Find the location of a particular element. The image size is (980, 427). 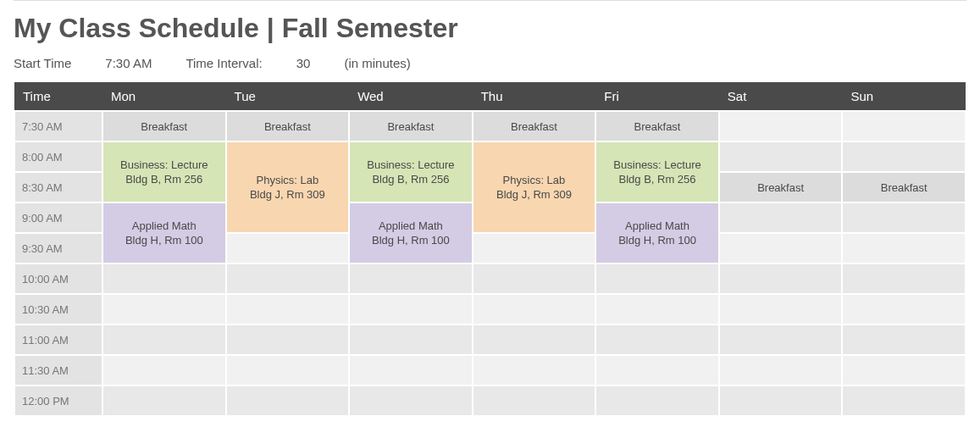

header-sun: Sun is located at coordinates (904, 97).